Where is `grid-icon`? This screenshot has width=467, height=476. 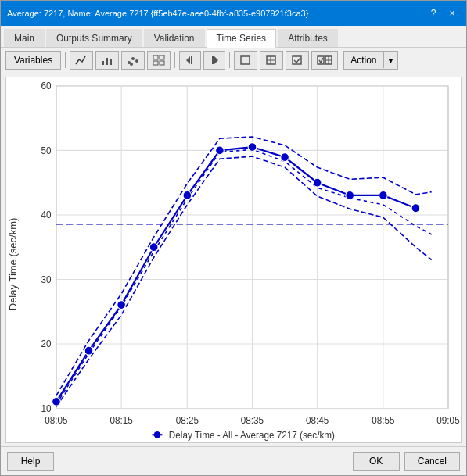 grid-icon is located at coordinates (159, 60).